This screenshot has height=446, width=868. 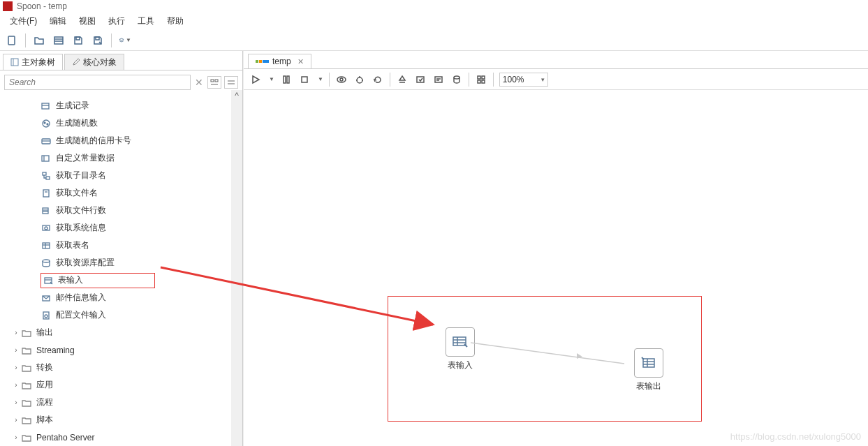 I want to click on perspective-icon: ▼, so click(x=125, y=40).